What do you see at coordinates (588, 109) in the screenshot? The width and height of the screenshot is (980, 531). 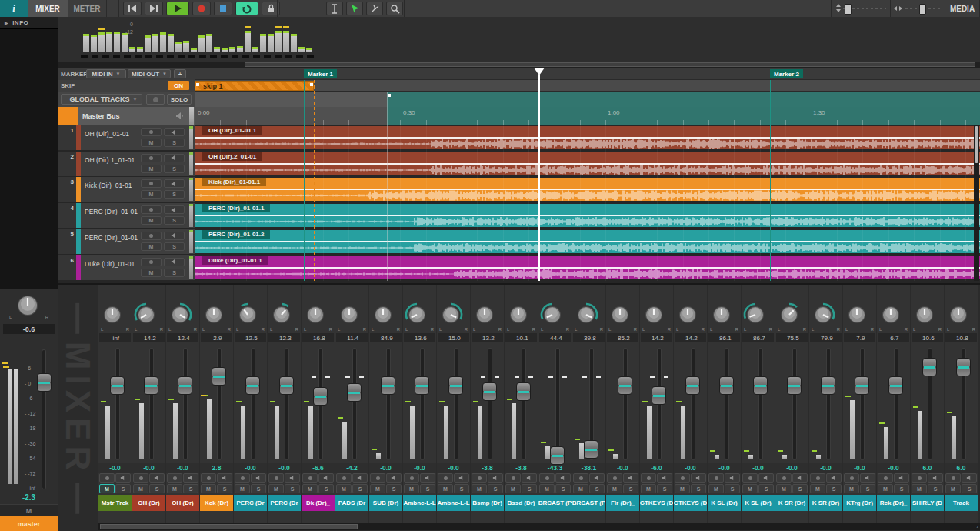 I see `timeline-ruler: 0:000:301:001:30` at bounding box center [588, 109].